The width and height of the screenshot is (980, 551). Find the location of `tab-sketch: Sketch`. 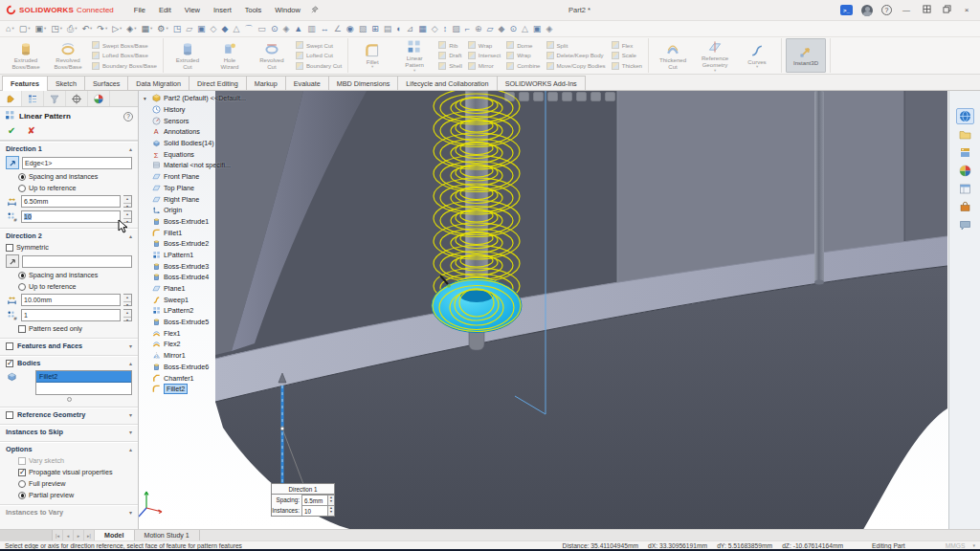

tab-sketch: Sketch is located at coordinates (66, 82).